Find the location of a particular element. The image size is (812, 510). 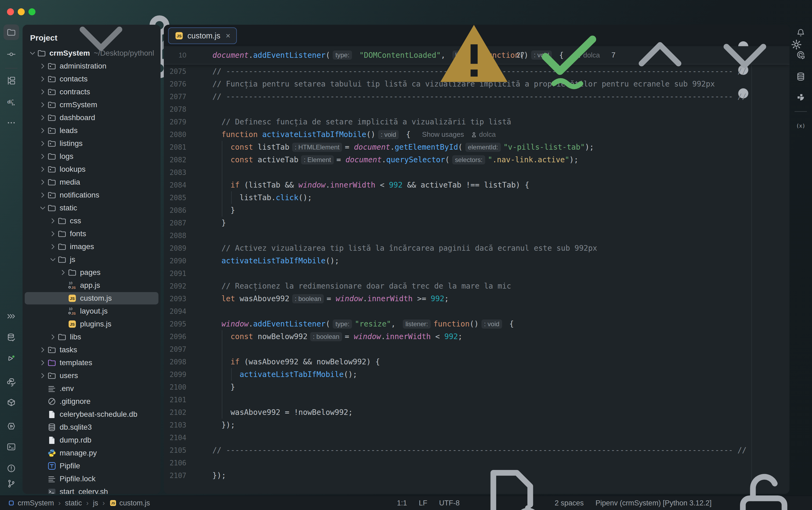

tree-item-plugins-js: JSplugins.js is located at coordinates (92, 324).